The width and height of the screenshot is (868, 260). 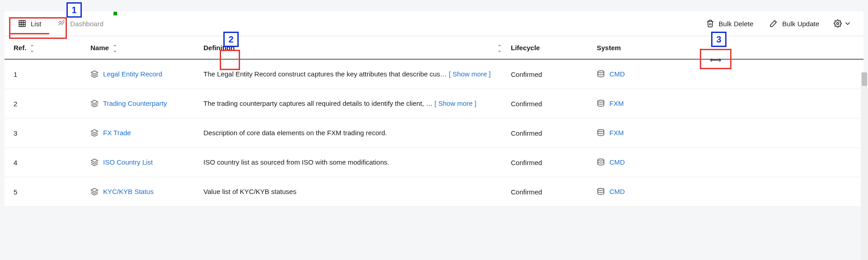 I want to click on tab-list: List, so click(x=30, y=24).